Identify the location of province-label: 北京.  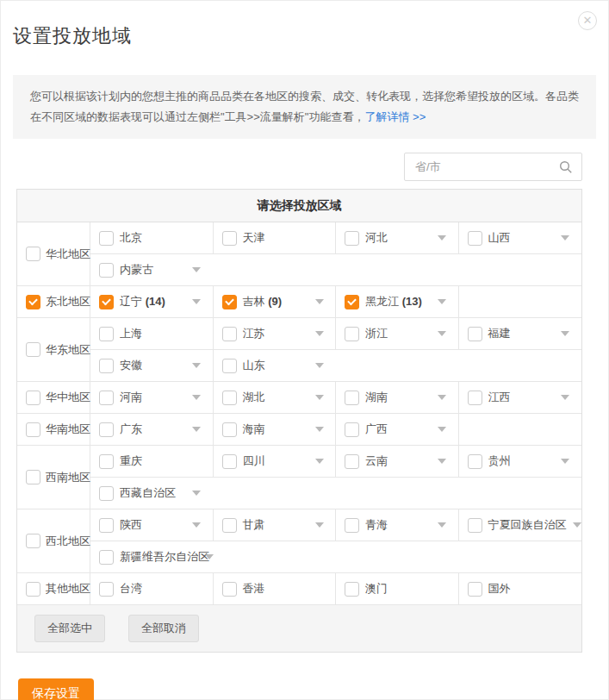
(152, 238).